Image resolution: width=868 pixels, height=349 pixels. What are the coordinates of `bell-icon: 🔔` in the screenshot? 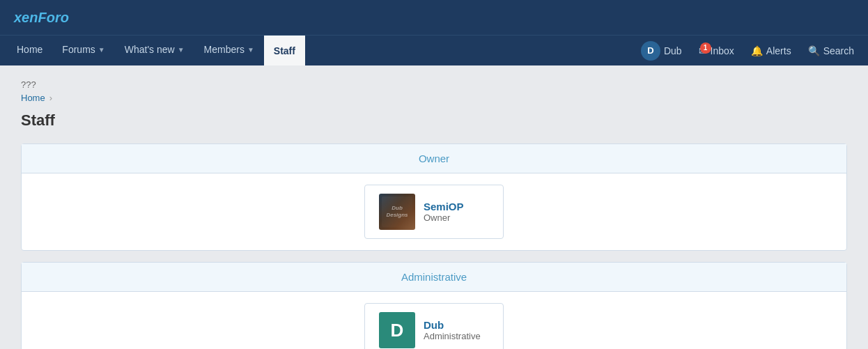 It's located at (757, 51).